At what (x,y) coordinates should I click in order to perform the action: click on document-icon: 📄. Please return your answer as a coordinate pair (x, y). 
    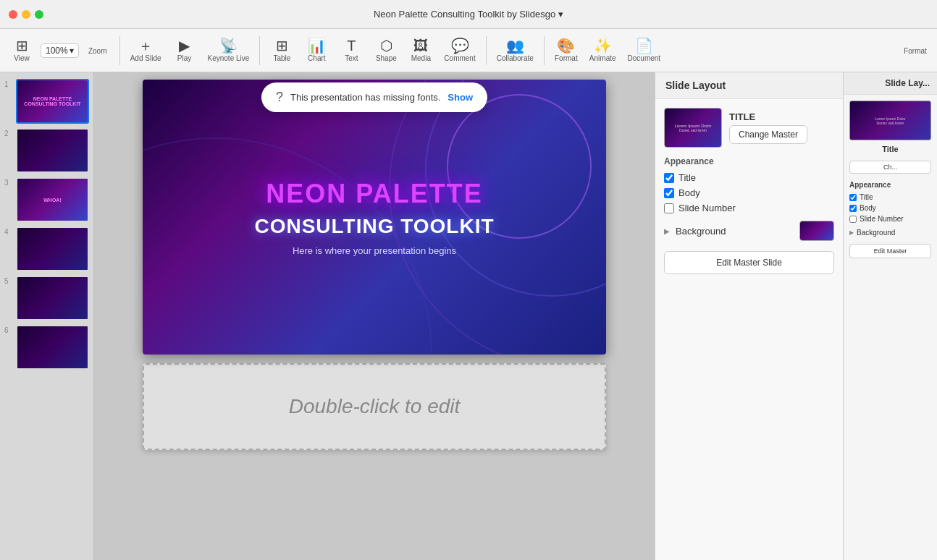
    Looking at the image, I should click on (644, 46).